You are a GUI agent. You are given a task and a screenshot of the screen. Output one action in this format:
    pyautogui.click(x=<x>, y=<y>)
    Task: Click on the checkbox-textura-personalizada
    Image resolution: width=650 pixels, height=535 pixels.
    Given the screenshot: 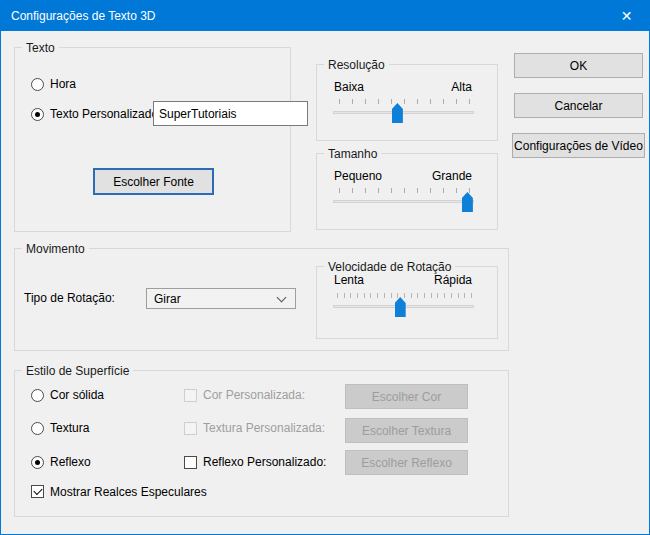 What is the action you would take?
    pyautogui.click(x=190, y=428)
    